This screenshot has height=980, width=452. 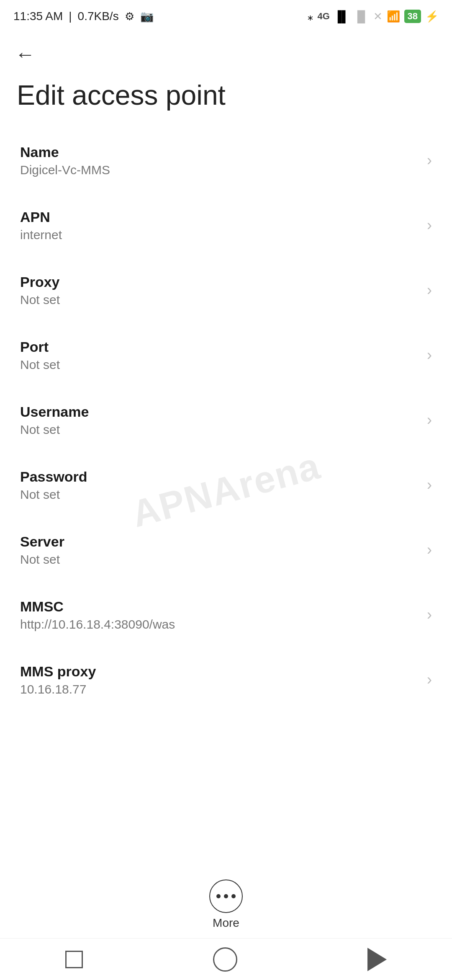 I want to click on top-nav: ←, so click(x=226, y=50).